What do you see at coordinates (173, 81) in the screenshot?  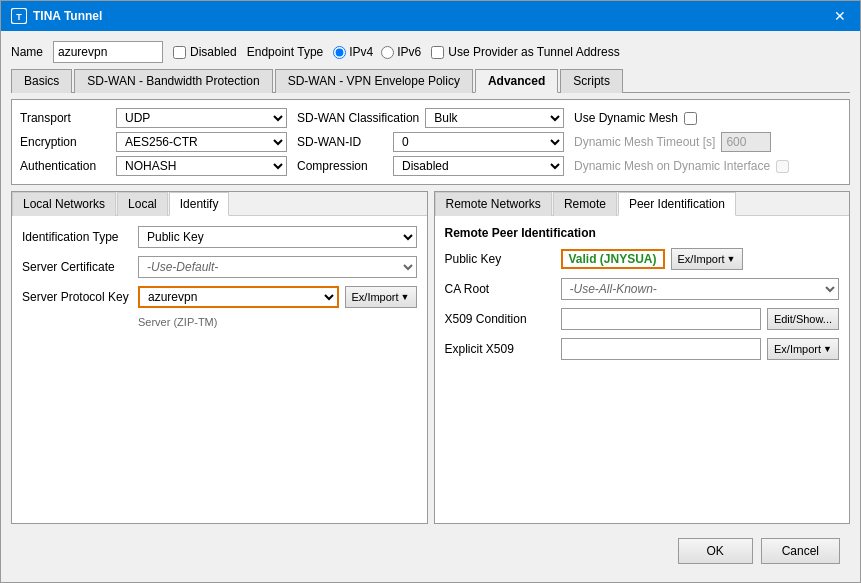 I see `tab-sdwan-bw: SD-WAN - Bandwidth Protection` at bounding box center [173, 81].